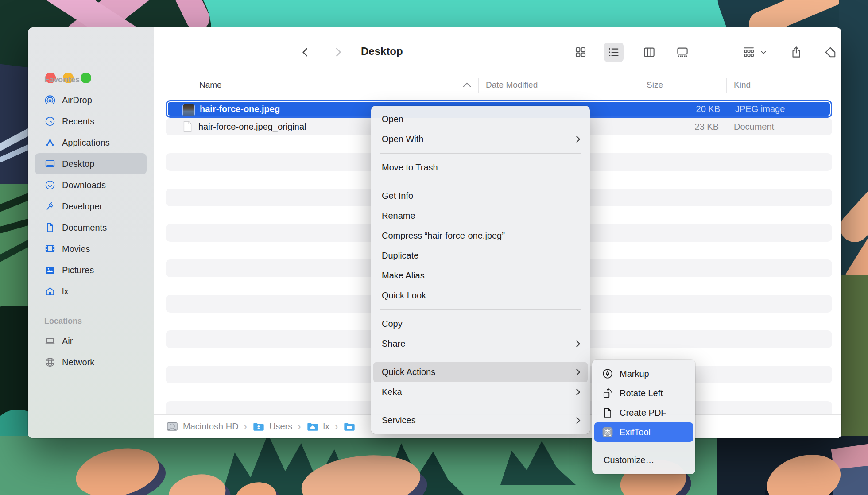  What do you see at coordinates (50, 291) in the screenshot?
I see `home-icon` at bounding box center [50, 291].